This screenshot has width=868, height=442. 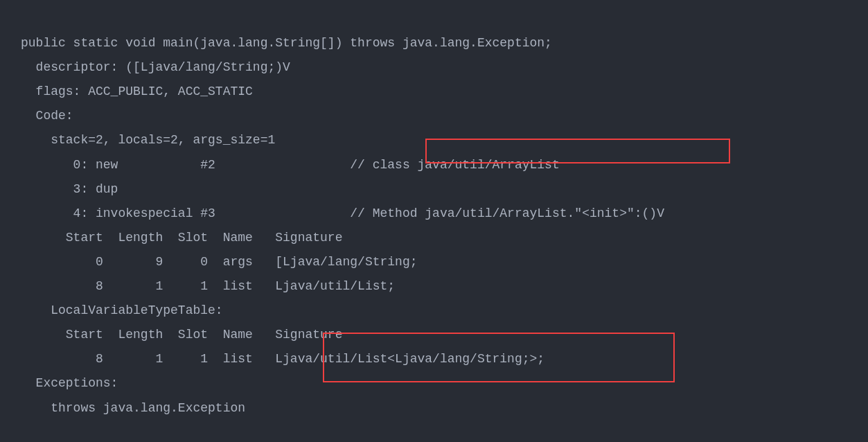 What do you see at coordinates (69, 189) in the screenshot?
I see `code-line: 3: dup` at bounding box center [69, 189].